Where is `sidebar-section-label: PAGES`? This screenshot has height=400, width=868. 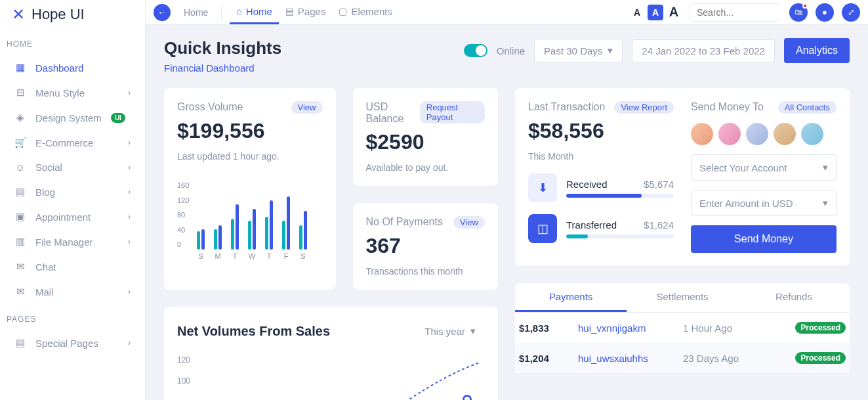
sidebar-section-label: PAGES is located at coordinates (72, 317).